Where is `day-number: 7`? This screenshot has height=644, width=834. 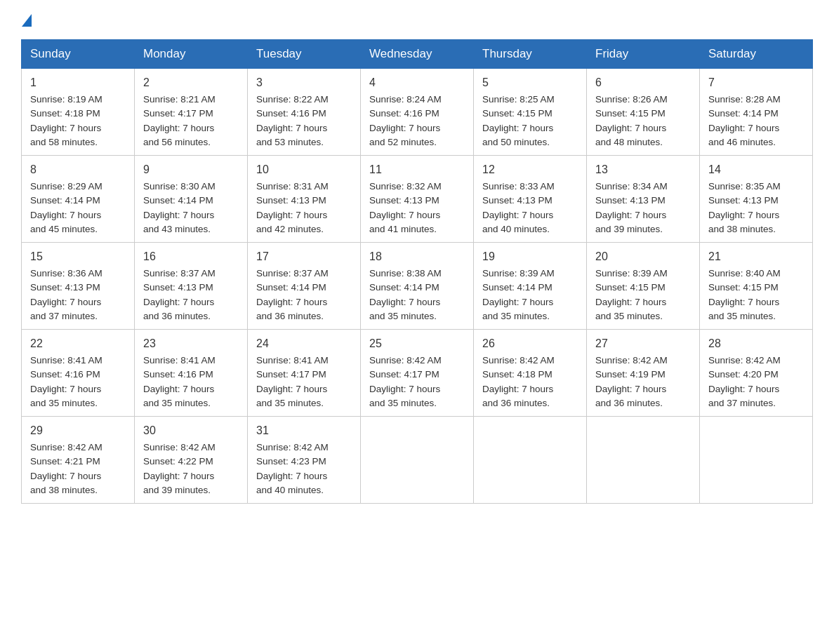 day-number: 7 is located at coordinates (756, 83).